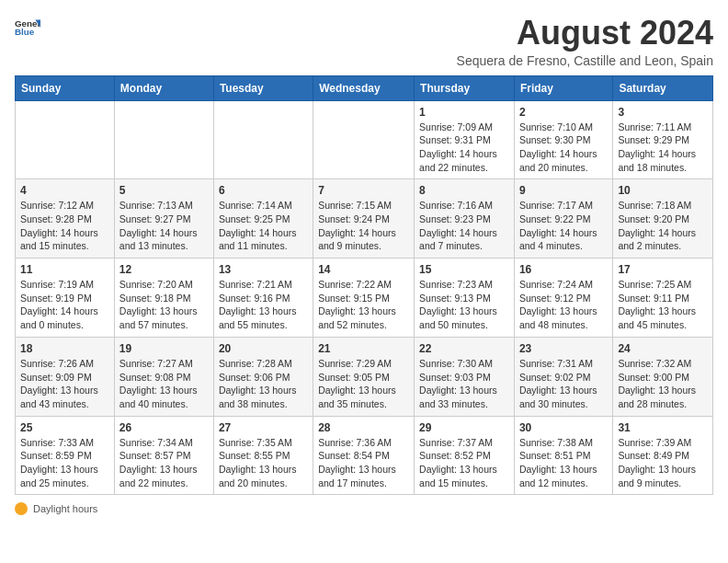 The height and width of the screenshot is (563, 728). Describe the element at coordinates (464, 270) in the screenshot. I see `cell-date: 15` at that location.